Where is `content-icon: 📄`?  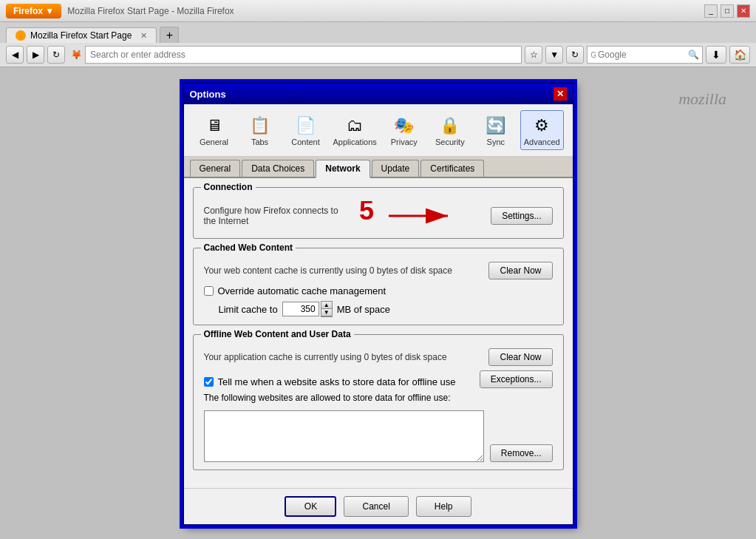
content-icon: 📄 is located at coordinates (306, 126).